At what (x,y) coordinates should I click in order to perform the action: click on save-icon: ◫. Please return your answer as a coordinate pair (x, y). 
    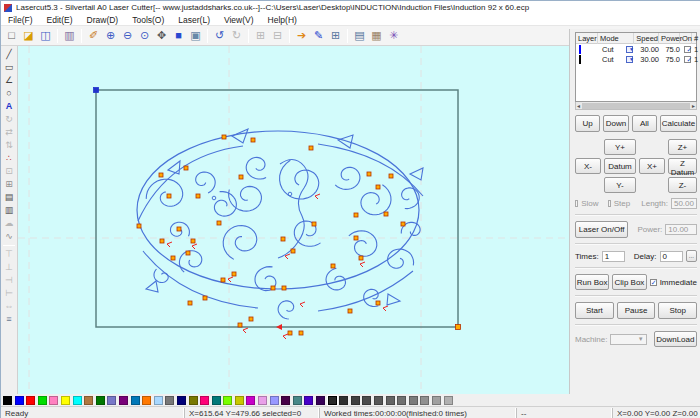
    Looking at the image, I should click on (46, 36).